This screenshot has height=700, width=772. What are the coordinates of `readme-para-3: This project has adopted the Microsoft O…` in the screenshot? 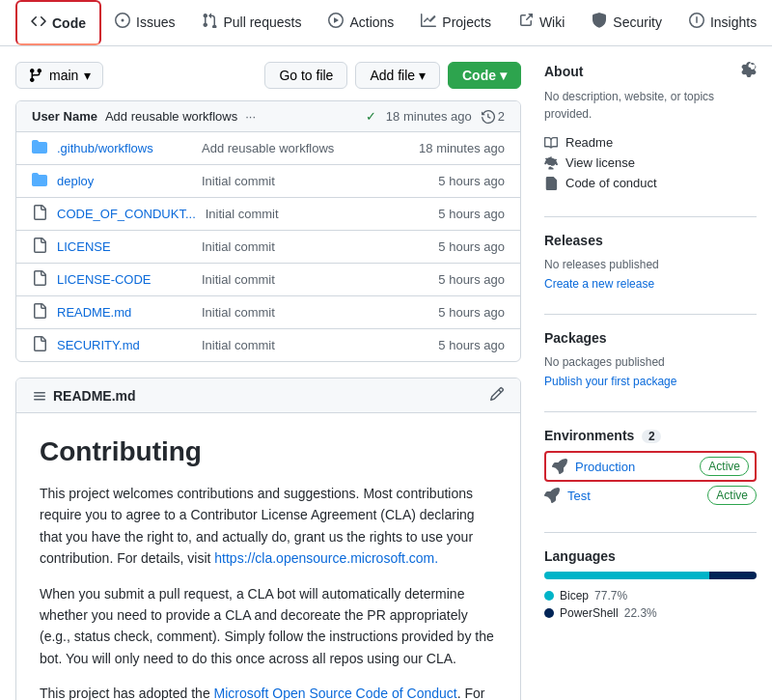 It's located at (268, 691).